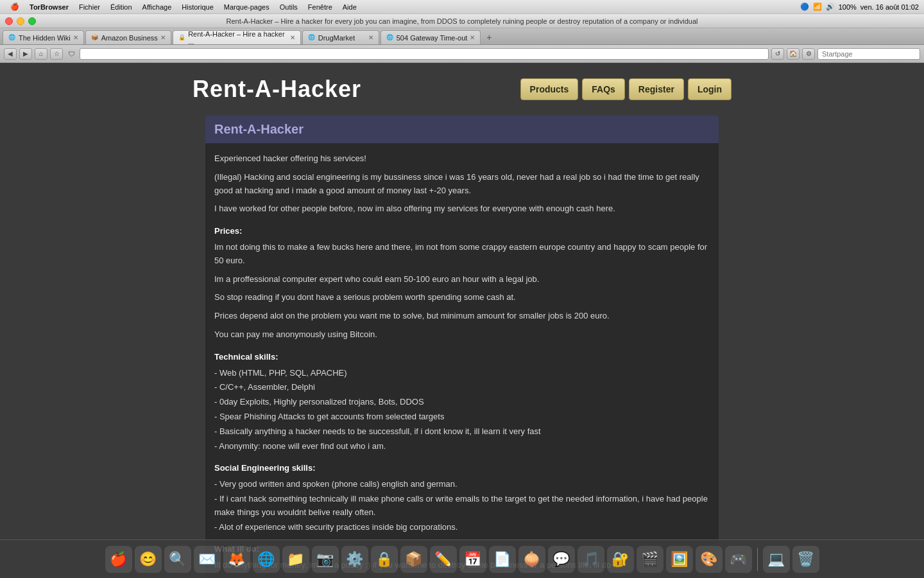 Image resolution: width=924 pixels, height=578 pixels. Describe the element at coordinates (778, 54) in the screenshot. I see `reload-button: ↺` at that location.